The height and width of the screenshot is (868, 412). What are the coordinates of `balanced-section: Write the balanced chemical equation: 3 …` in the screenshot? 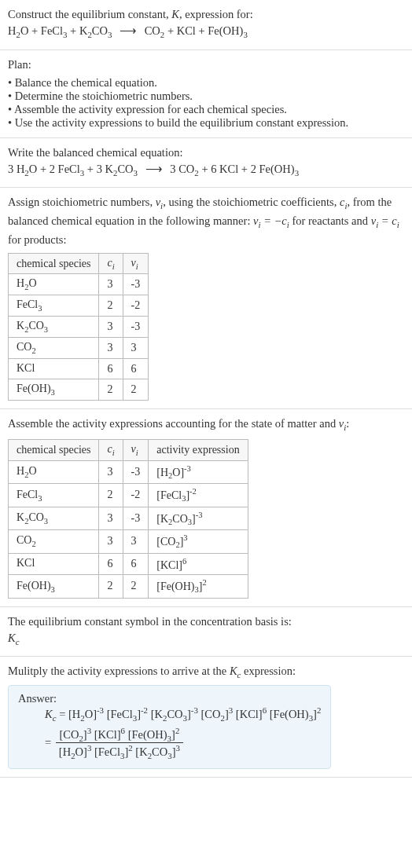 It's located at (206, 163).